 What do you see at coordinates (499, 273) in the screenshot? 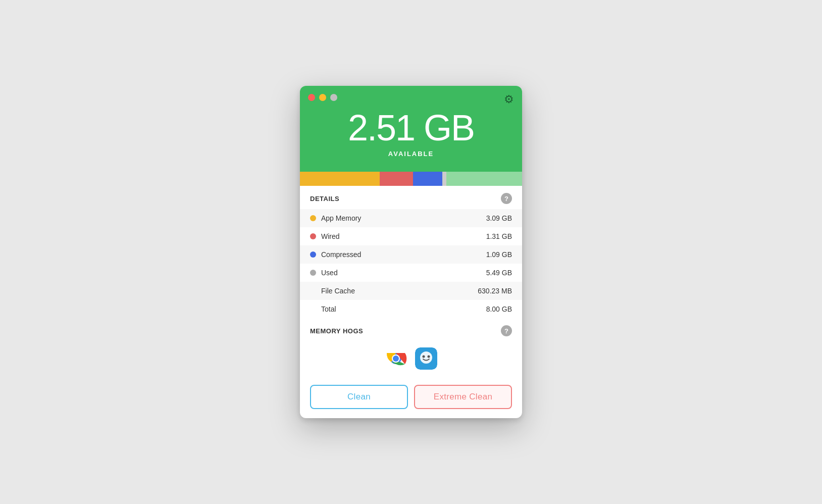
I see `used-value: 5.49 GB` at bounding box center [499, 273].